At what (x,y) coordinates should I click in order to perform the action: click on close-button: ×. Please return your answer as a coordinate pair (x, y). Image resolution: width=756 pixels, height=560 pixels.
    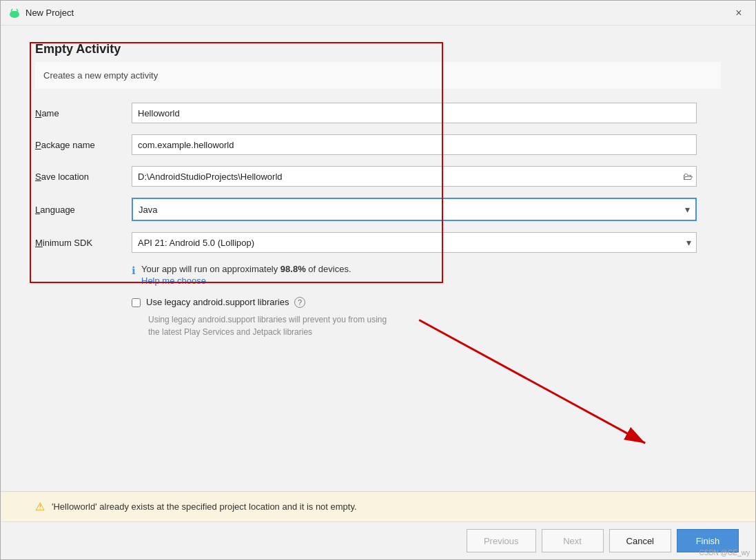
    Looking at the image, I should click on (739, 13).